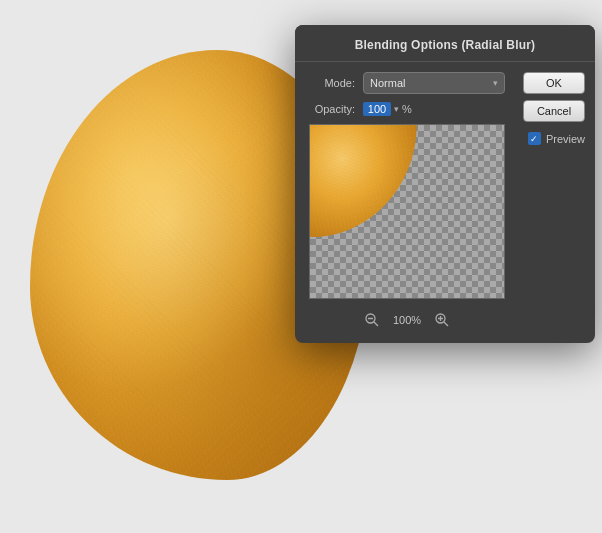 The height and width of the screenshot is (533, 602). What do you see at coordinates (566, 139) in the screenshot?
I see `preview-checkbox-label: Preview` at bounding box center [566, 139].